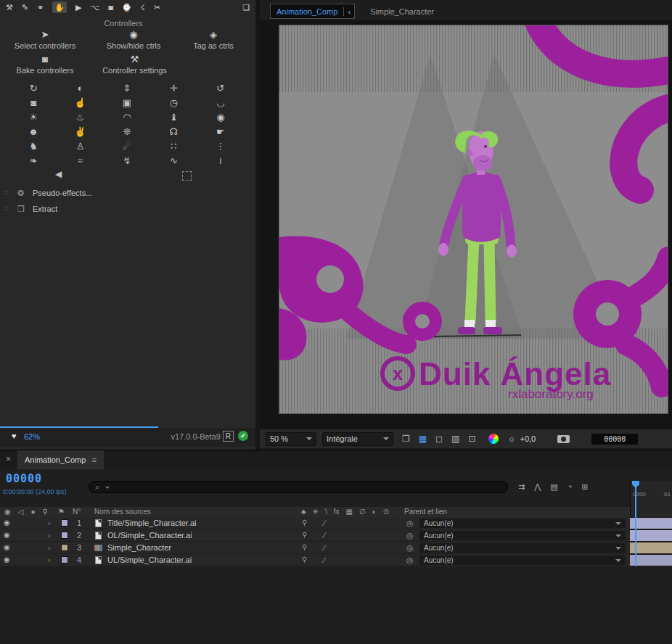 This screenshot has height=644, width=672. Describe the element at coordinates (135, 64) in the screenshot. I see `controller-settings-button: ⚒ Controller settings` at that location.